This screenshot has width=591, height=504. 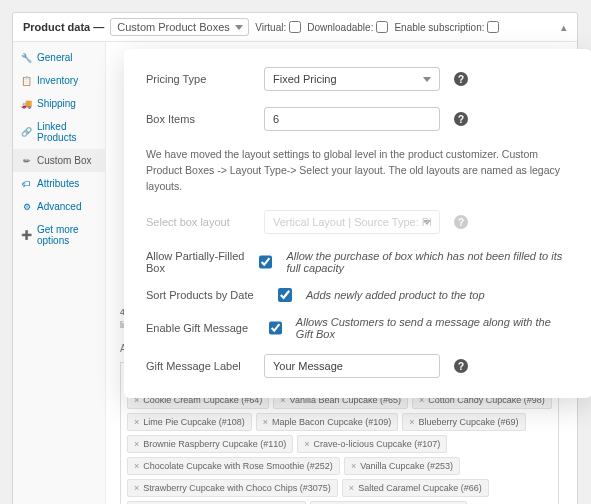 What do you see at coordinates (327, 422) in the screenshot?
I see `product-tag: ×Maple Bacon Cupcake (#109)` at bounding box center [327, 422].